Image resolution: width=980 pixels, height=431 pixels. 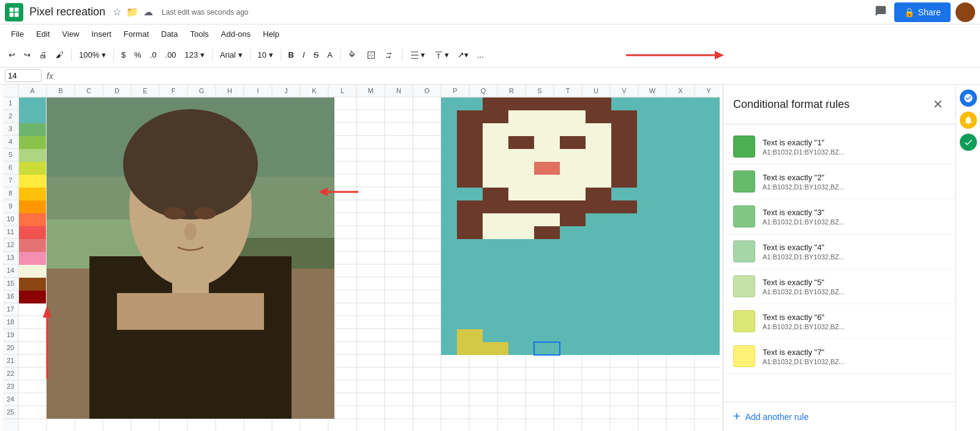 What do you see at coordinates (909, 12) in the screenshot?
I see `lock-icon: 🔒` at bounding box center [909, 12].